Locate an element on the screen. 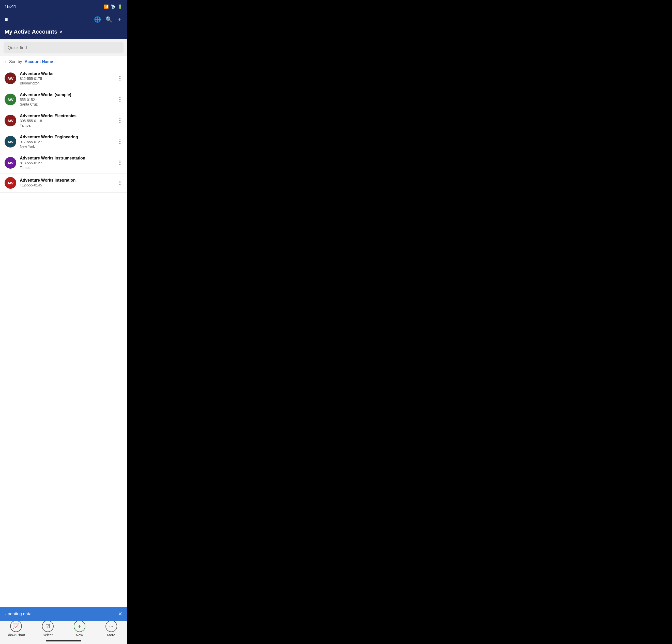 Image resolution: width=672 pixels, height=644 pixels. nav-left: ≡ is located at coordinates (6, 20).